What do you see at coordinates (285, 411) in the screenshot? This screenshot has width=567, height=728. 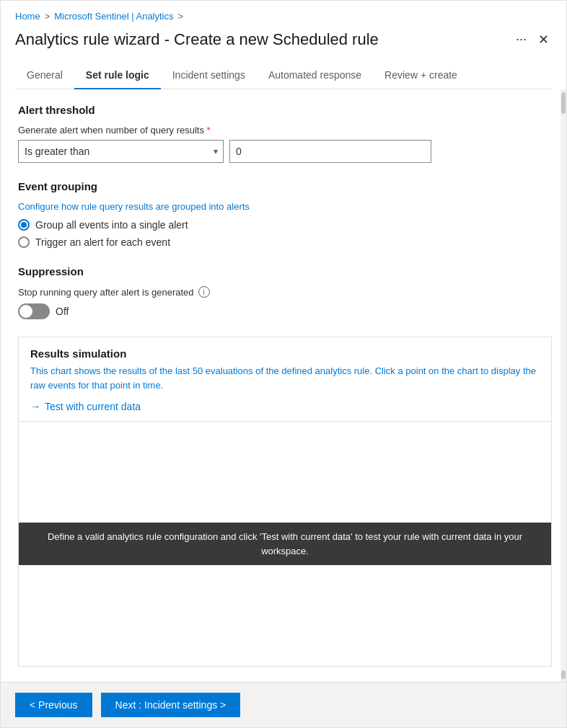 I see `test-with-current-data-link: → Test with current data` at bounding box center [285, 411].